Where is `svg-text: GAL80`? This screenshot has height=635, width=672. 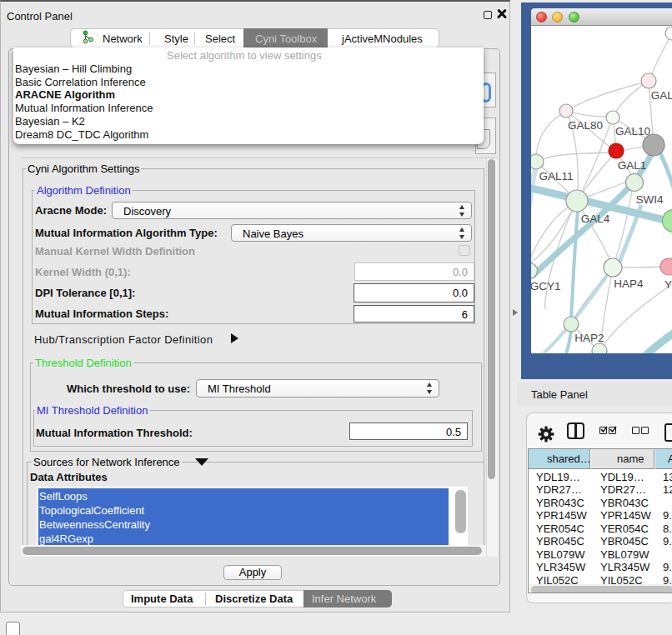 svg-text: GAL80 is located at coordinates (585, 125).